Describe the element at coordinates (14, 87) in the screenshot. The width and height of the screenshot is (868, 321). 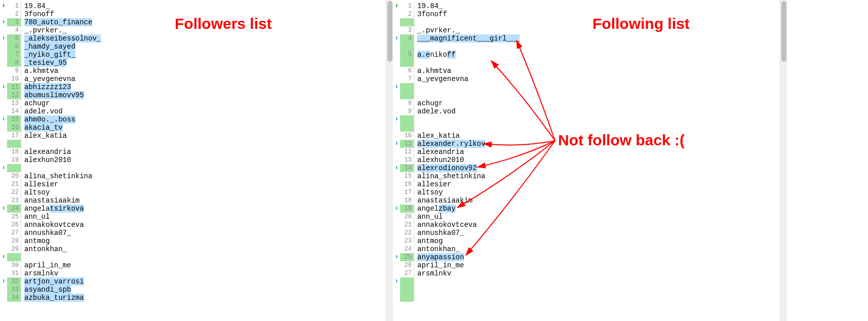
I see `line-number: 11` at that location.